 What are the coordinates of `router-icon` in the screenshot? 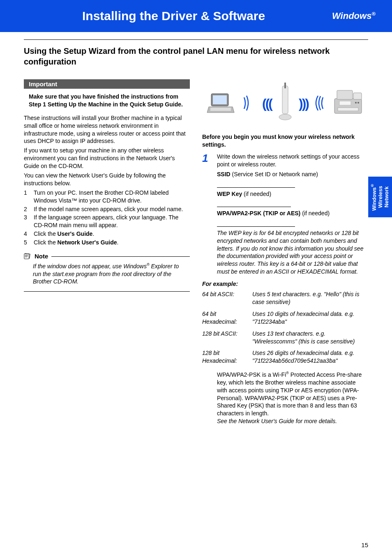 It's located at (285, 104).